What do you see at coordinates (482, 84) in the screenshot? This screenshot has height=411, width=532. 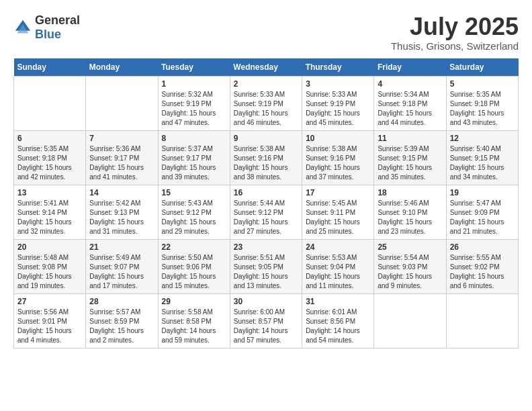 I see `day-number: 5` at bounding box center [482, 84].